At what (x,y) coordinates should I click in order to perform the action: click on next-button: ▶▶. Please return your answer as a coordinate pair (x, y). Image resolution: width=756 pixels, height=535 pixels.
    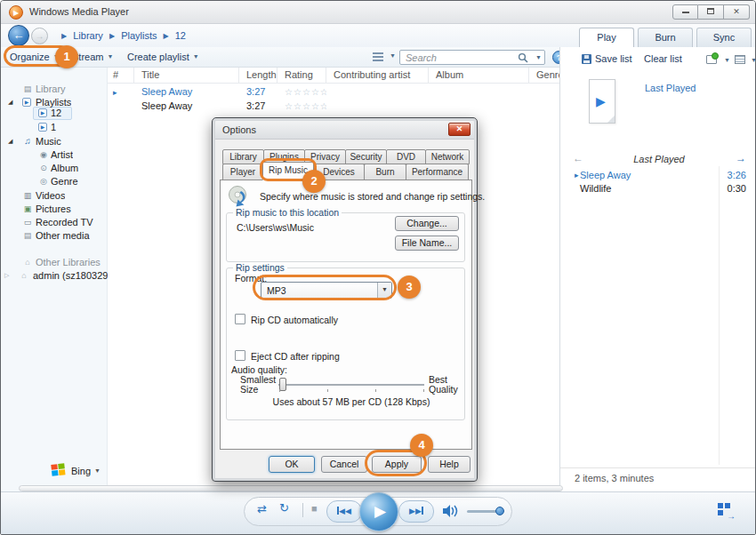
    Looking at the image, I should click on (416, 512).